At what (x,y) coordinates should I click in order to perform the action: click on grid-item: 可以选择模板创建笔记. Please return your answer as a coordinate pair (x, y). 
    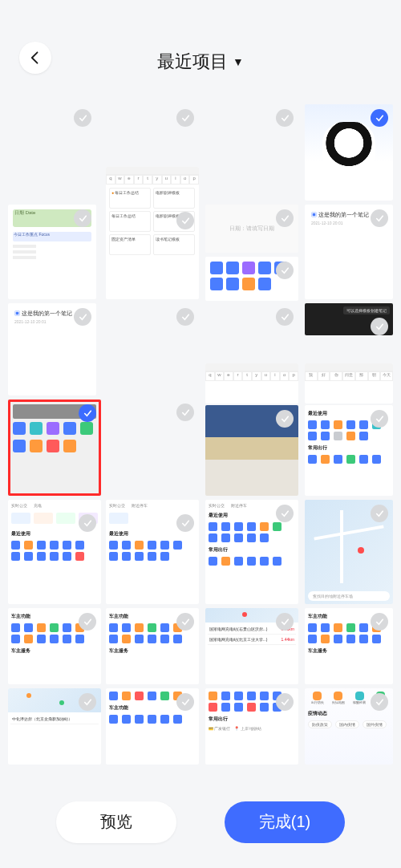
    Looking at the image, I should click on (349, 319).